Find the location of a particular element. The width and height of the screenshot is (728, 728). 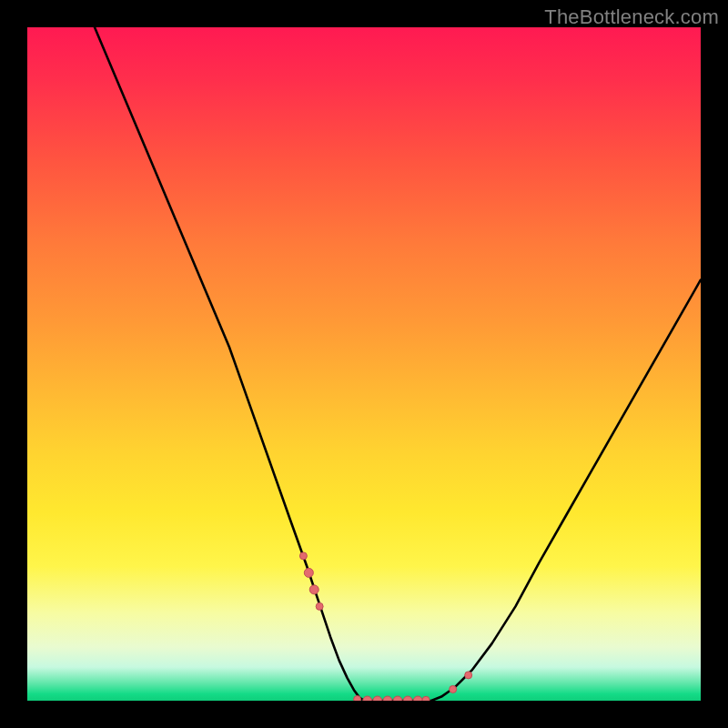

attribution-text: TheBottleneck.com is located at coordinates (632, 17).